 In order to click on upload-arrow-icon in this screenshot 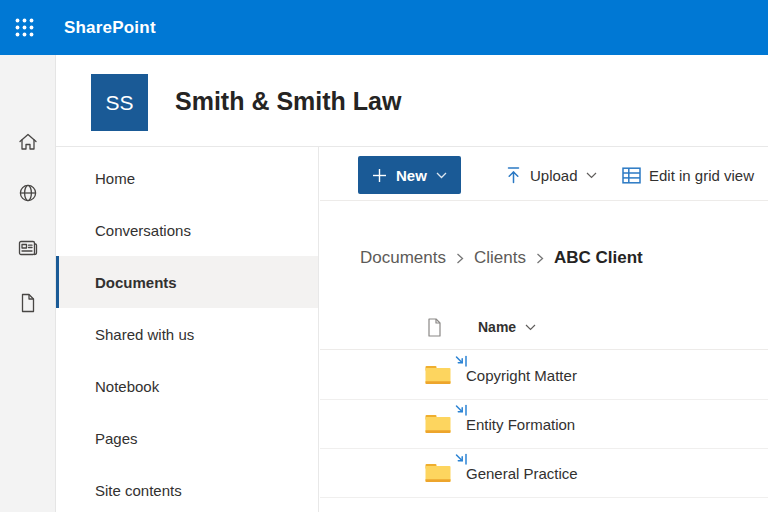, I will do `click(514, 175)`.